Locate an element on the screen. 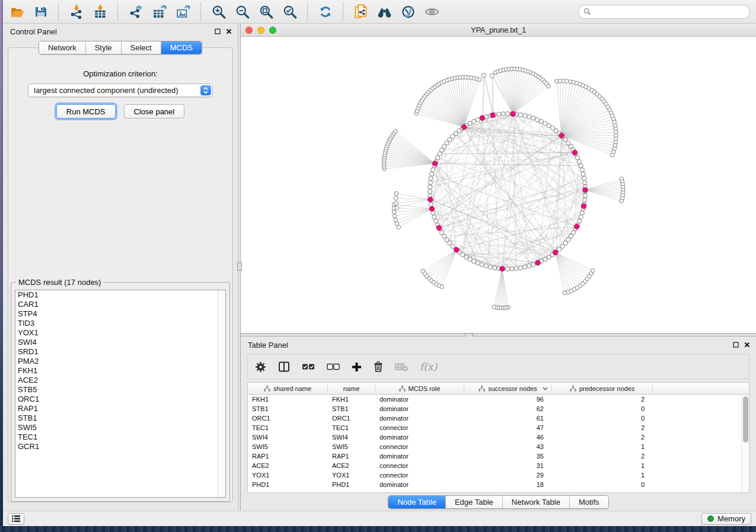  zoom-in-icon is located at coordinates (218, 12).